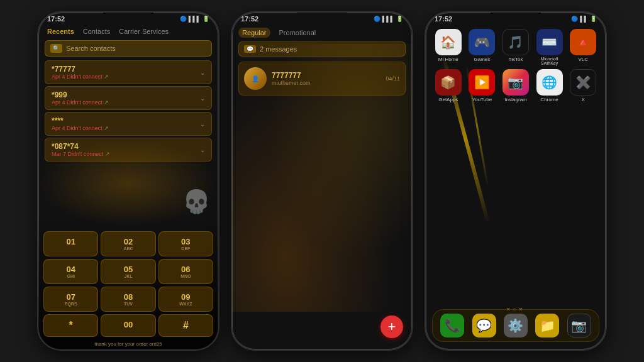 Image resolution: width=644 pixels, height=362 pixels. I want to click on call-detail-1: Apr 4 Didn't connect ↗, so click(80, 77).